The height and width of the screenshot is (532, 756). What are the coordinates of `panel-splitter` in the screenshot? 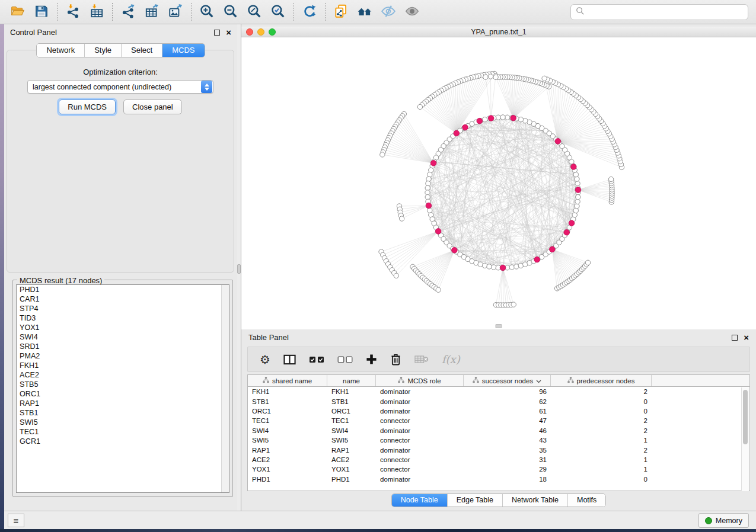 It's located at (240, 268).